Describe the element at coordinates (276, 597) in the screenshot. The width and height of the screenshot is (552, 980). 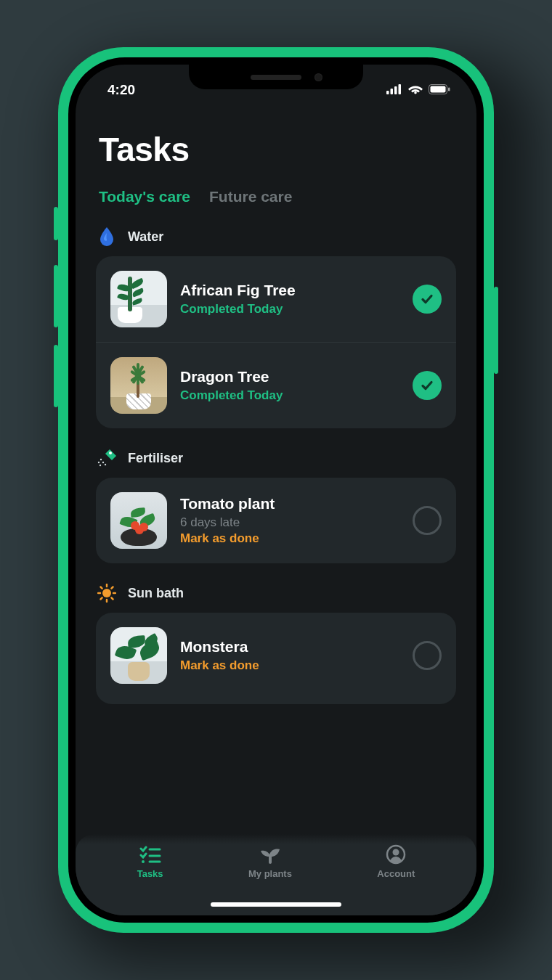
I see `section-header-sunbath: Sun bath` at that location.